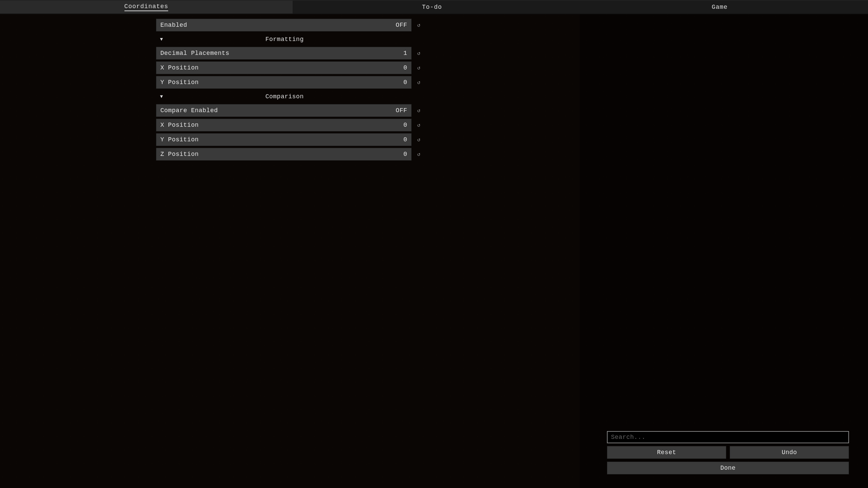 The width and height of the screenshot is (868, 488). Describe the element at coordinates (667, 452) in the screenshot. I see `reset-button-label: Reset` at that location.